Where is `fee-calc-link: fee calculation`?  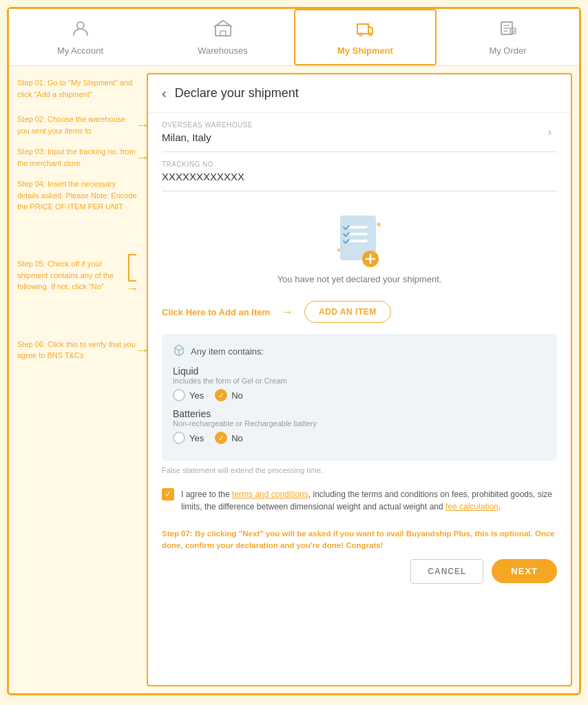
fee-calc-link: fee calculation is located at coordinates (472, 507).